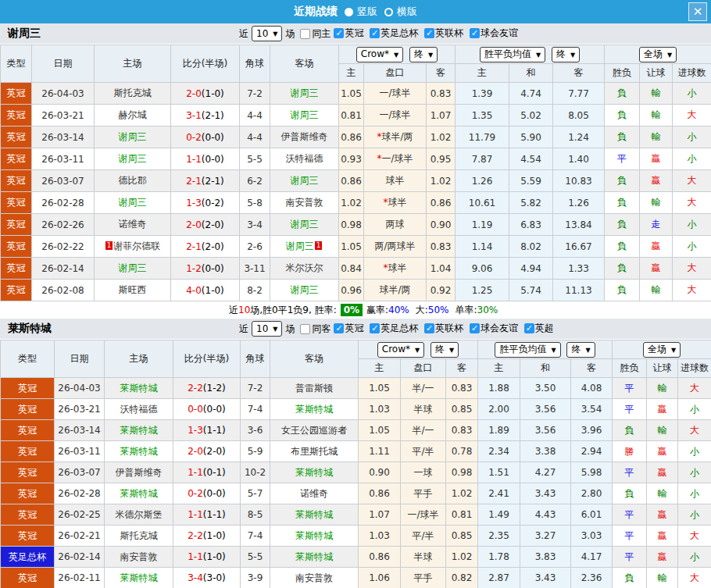  I want to click on away-team: 莱斯特城, so click(314, 409).